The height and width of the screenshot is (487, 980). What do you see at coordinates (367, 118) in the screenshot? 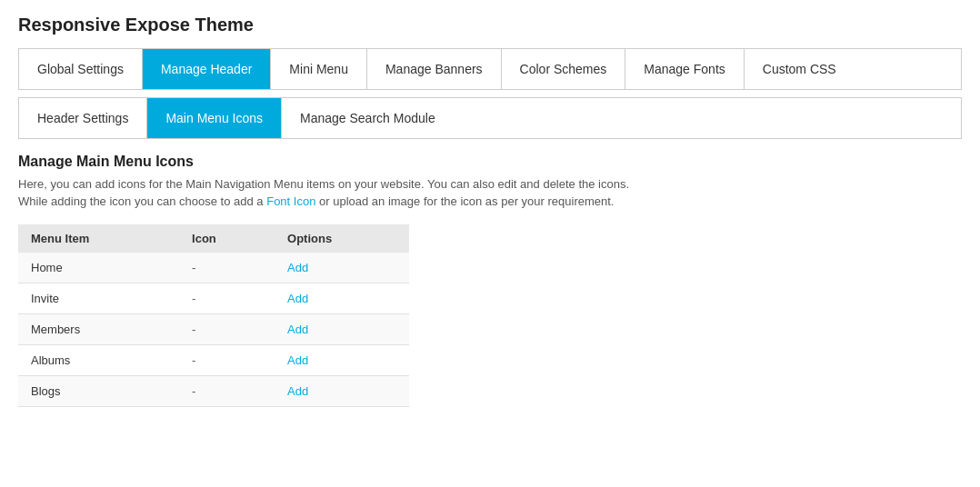
I see `secondary-tab-manage-search-module: Manage Search Module` at bounding box center [367, 118].